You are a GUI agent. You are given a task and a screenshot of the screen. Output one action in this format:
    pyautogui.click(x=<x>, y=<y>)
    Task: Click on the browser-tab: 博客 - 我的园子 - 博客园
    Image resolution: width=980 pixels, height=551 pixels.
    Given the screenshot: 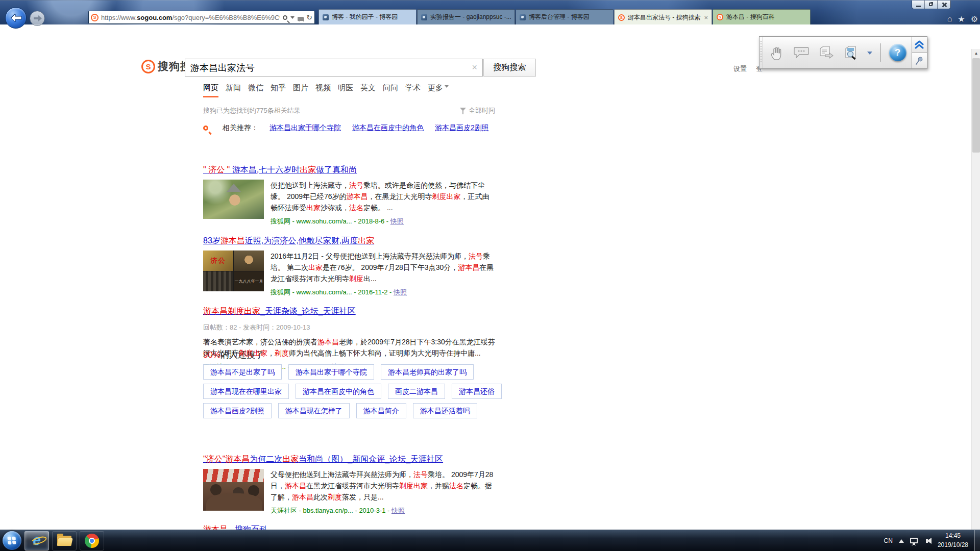 What is the action you would take?
    pyautogui.click(x=368, y=17)
    